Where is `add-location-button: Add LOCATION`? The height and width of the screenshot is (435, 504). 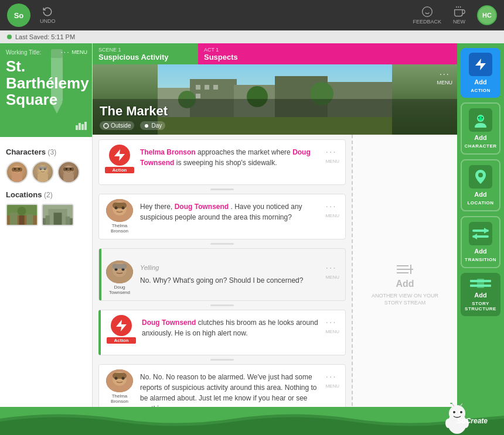
add-location-button: Add LOCATION is located at coordinates (481, 185).